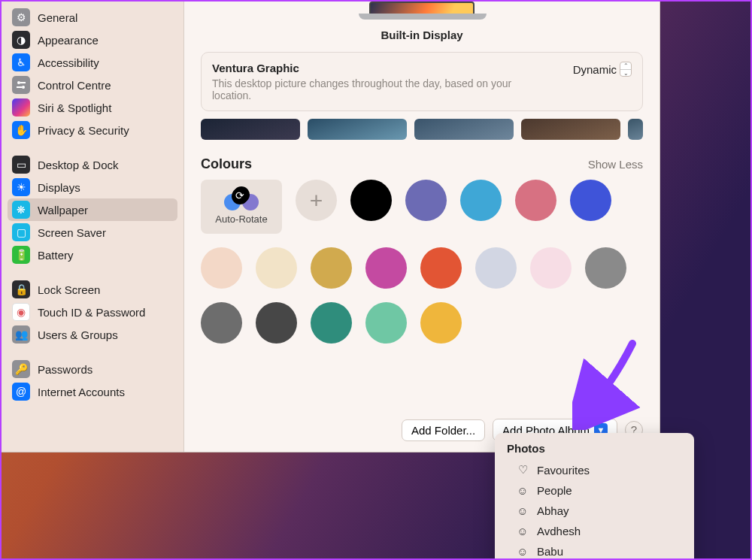 Image resolution: width=752 pixels, height=560 pixels. What do you see at coordinates (92, 62) in the screenshot?
I see `sidebar-item-accessibility: ♿︎ Accessibility` at bounding box center [92, 62].